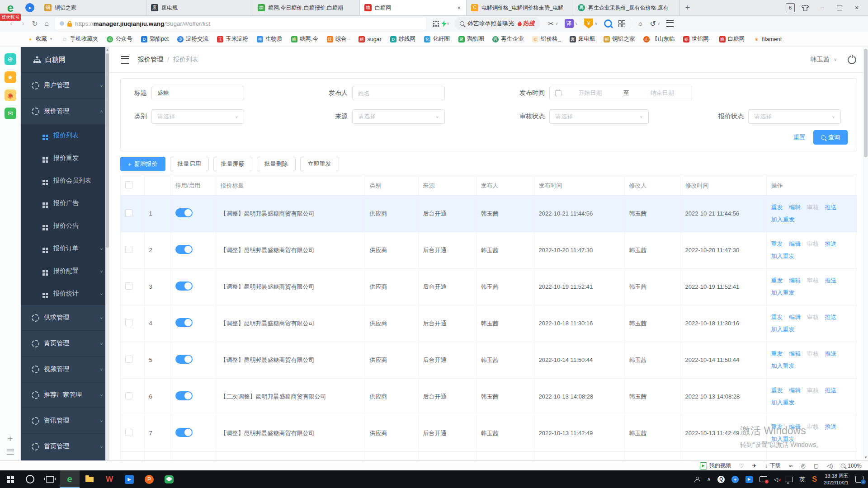 The image size is (868, 488). Describe the element at coordinates (640, 23) in the screenshot. I see `night-mode-icon: ☼` at that location.